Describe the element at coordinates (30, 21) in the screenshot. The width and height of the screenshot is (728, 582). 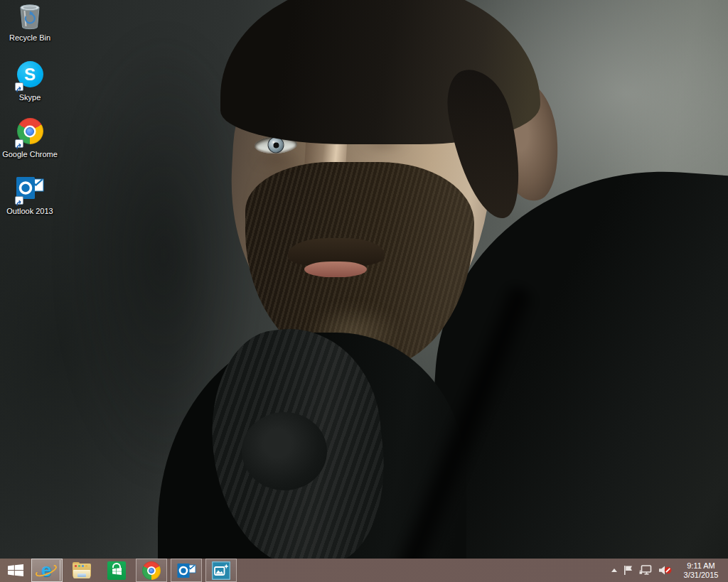
I see `desktop-icon-recycle-bin: Recycle Bin` at that location.